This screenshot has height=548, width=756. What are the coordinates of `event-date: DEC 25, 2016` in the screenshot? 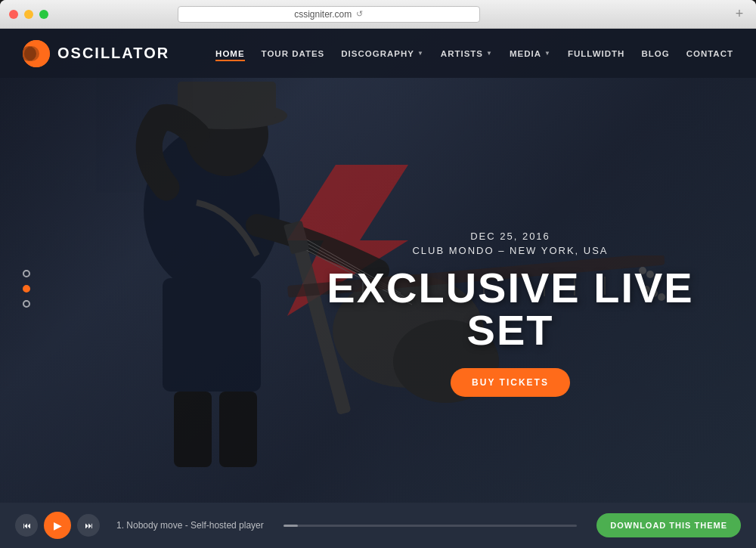 It's located at (510, 236).